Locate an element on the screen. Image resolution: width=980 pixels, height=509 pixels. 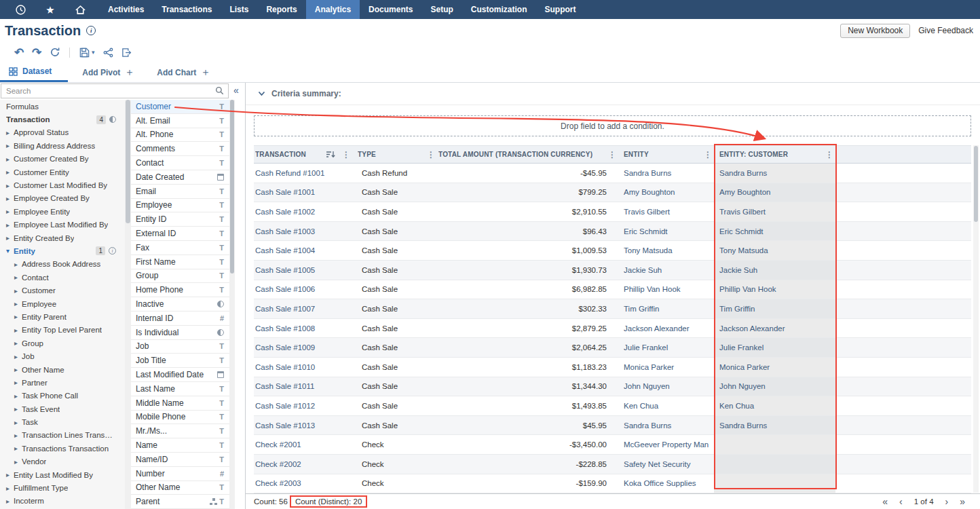
nav-item-reports: Reports is located at coordinates (281, 10).